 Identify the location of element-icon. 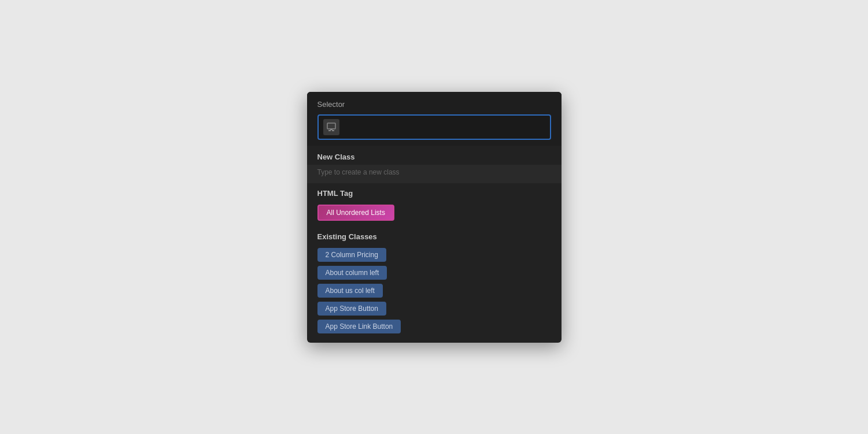
(331, 127).